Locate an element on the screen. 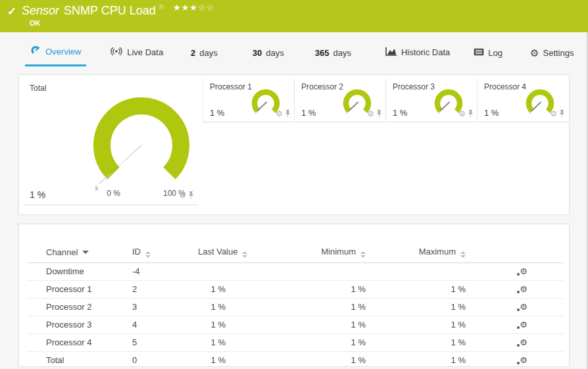  channel-id: 5 is located at coordinates (159, 342).